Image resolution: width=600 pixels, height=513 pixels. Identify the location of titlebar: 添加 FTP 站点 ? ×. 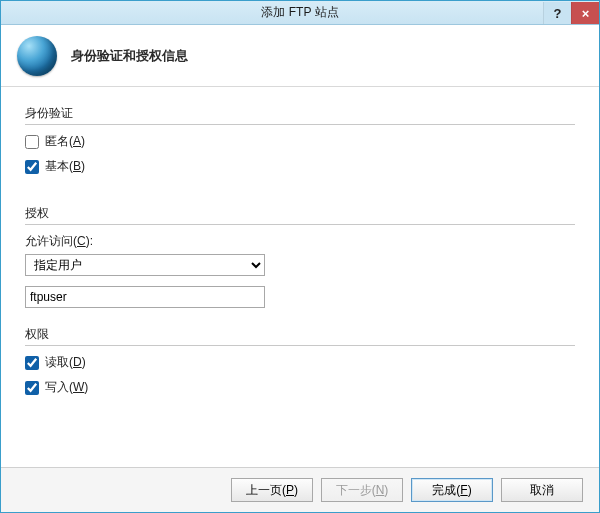
(300, 13).